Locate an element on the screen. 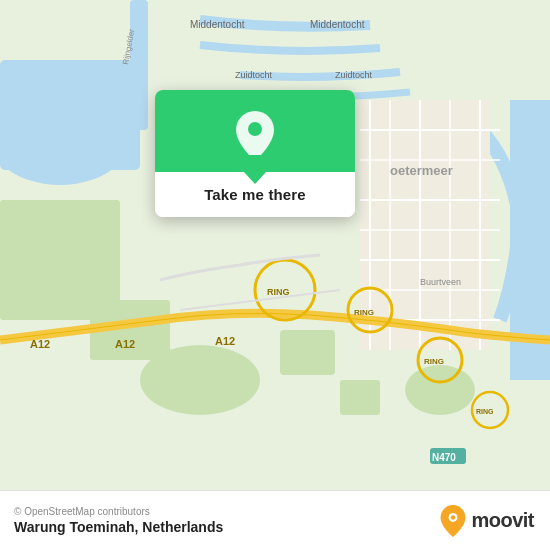  popup-header is located at coordinates (255, 131).